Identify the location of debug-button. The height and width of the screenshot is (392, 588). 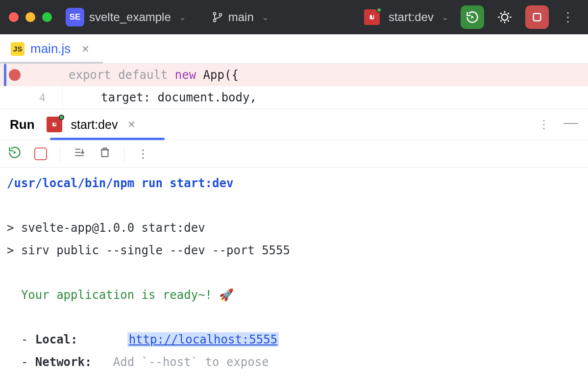
(505, 17).